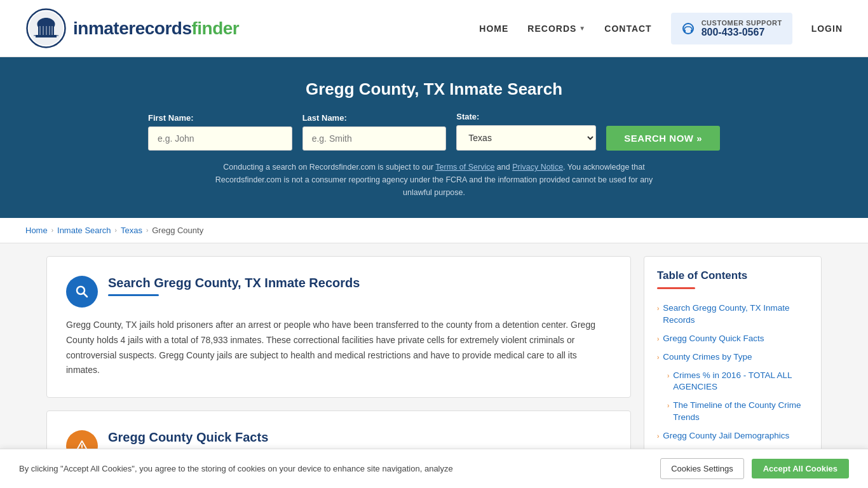 The height and width of the screenshot is (488, 868). I want to click on support-phone: 800-433-0567, so click(742, 32).